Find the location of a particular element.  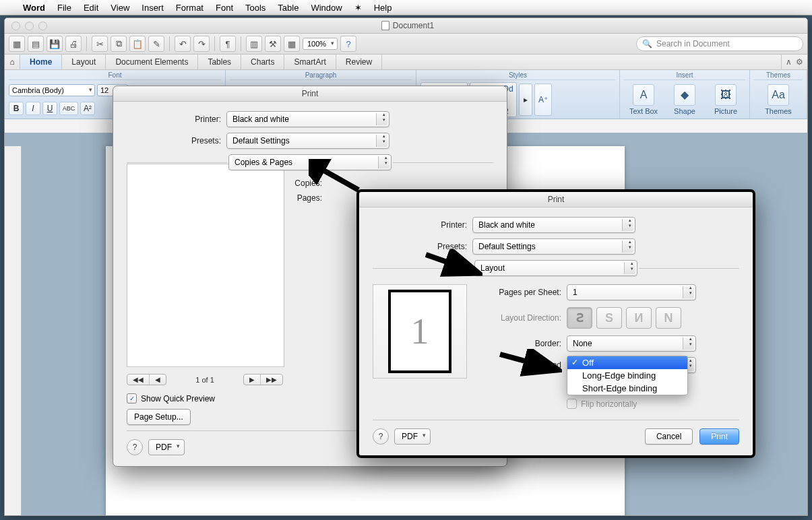

insert-textbox-button: A Text Box is located at coordinates (644, 100).